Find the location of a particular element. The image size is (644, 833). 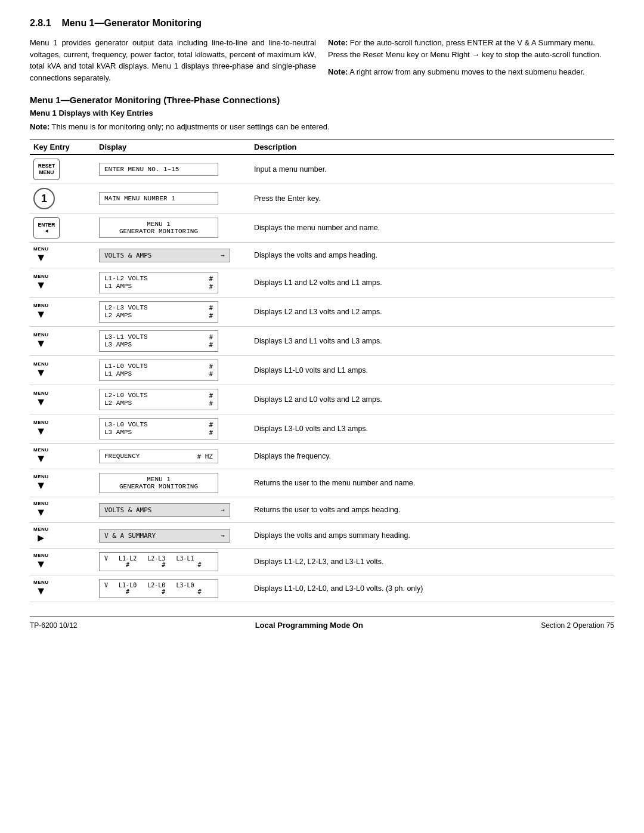

table-row: MENU▼ FREQUENCY# HZ Displays the frequen… is located at coordinates (322, 457).